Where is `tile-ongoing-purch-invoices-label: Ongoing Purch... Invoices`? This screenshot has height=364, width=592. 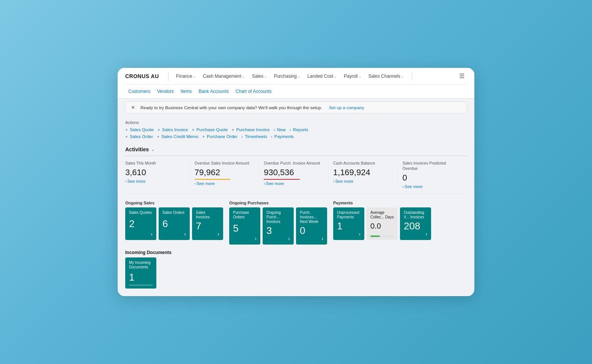 tile-ongoing-purch-invoices-label: Ongoing Purch... Invoices is located at coordinates (278, 217).